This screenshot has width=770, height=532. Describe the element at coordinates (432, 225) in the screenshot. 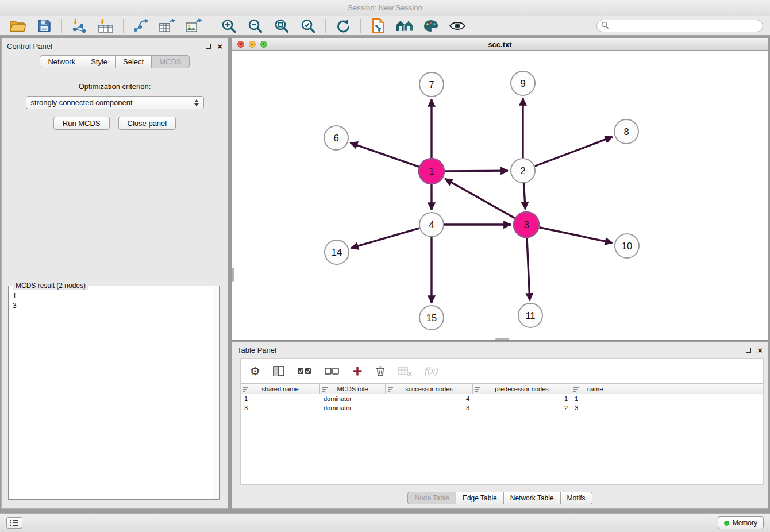

I see `graph-node-4: 4` at that location.